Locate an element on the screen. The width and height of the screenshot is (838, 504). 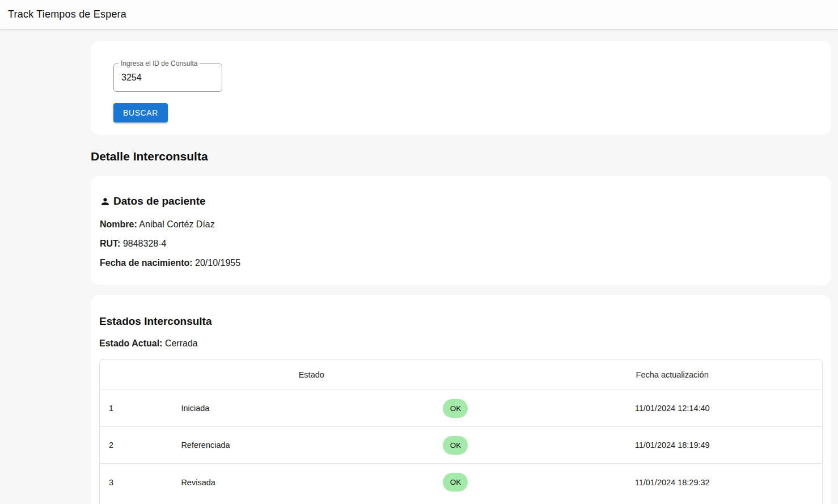
app-header: Track Tiempos de Espera is located at coordinates (419, 15).